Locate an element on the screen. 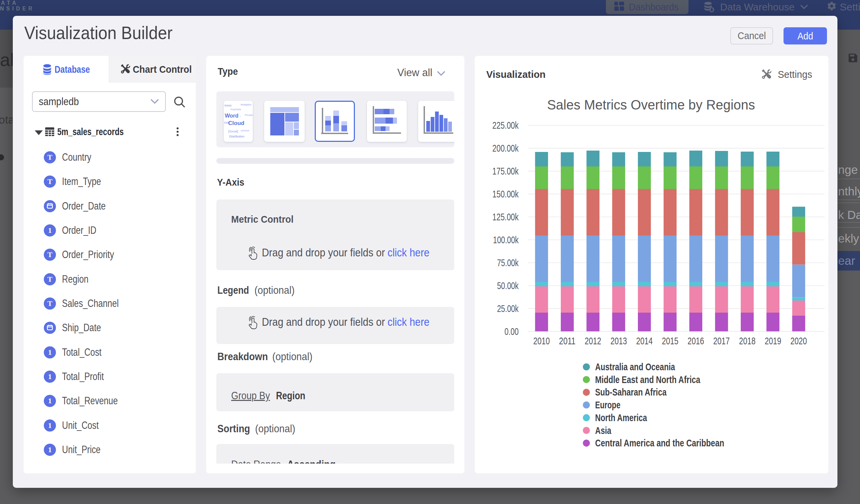  svg-text: Middle East and North Africa is located at coordinates (648, 379).